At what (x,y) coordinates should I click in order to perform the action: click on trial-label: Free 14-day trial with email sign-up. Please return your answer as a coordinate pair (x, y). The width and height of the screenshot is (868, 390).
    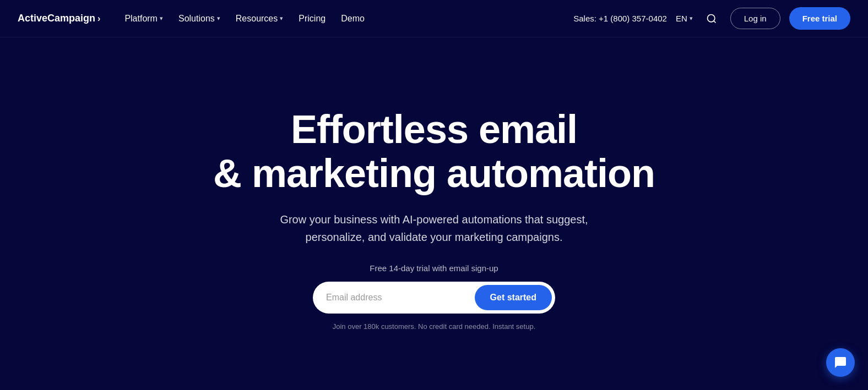
    Looking at the image, I should click on (434, 268).